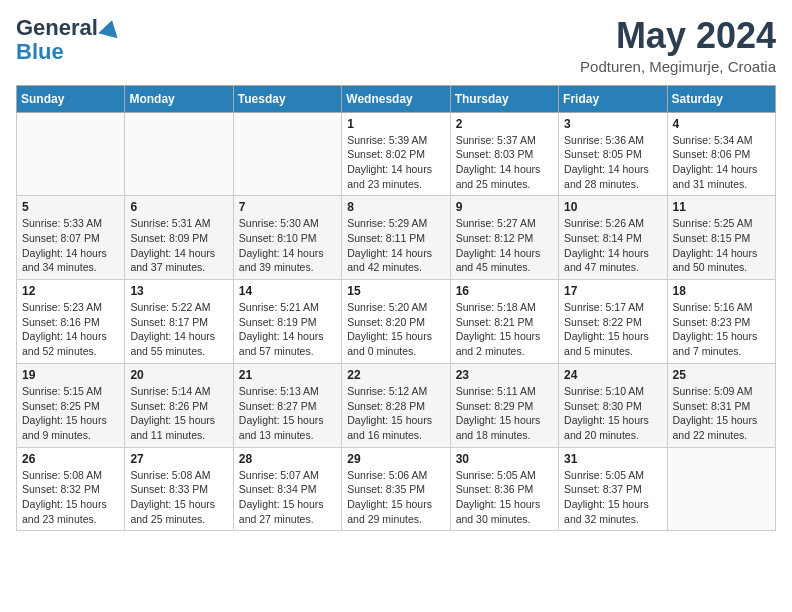 The width and height of the screenshot is (792, 612). I want to click on day-of-week-header: Friday, so click(613, 98).